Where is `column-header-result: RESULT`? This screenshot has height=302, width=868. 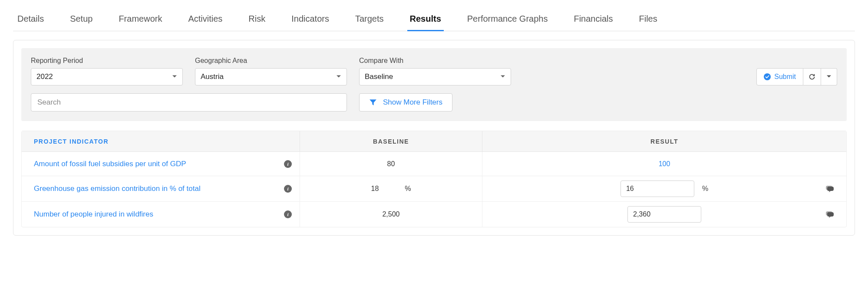 column-header-result: RESULT is located at coordinates (664, 141).